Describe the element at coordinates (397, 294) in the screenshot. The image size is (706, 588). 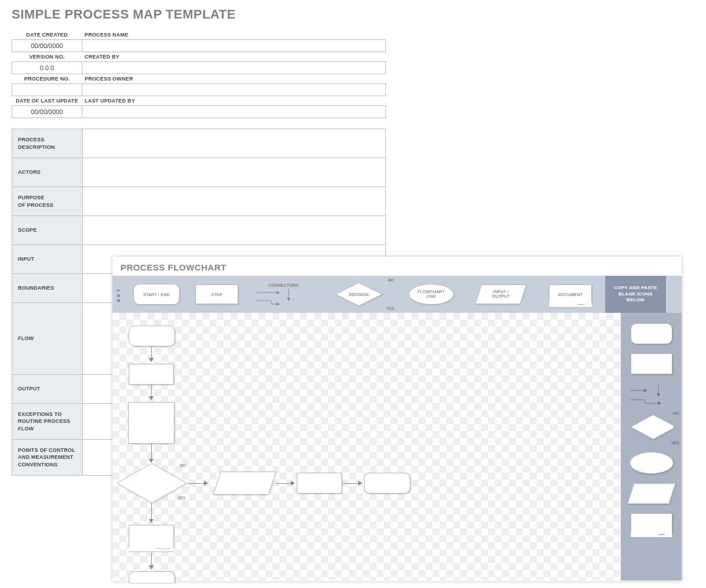
I see `flowchart-key-row: KEY START / END STEP CONNECTORS` at that location.